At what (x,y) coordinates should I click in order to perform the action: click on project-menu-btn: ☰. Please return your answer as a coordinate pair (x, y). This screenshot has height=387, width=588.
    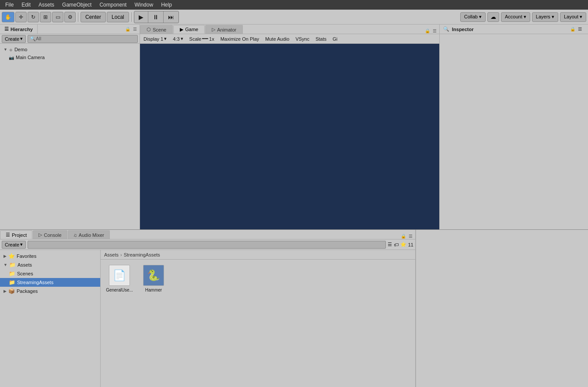
    Looking at the image, I should click on (410, 236).